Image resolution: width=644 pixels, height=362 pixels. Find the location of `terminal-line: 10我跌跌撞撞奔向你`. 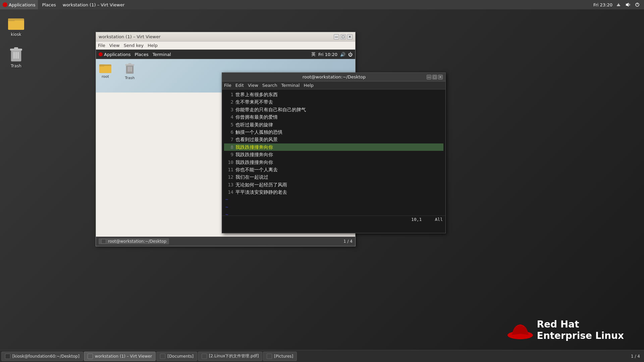

terminal-line: 10我跌跌撞撞奔向你 is located at coordinates (334, 162).